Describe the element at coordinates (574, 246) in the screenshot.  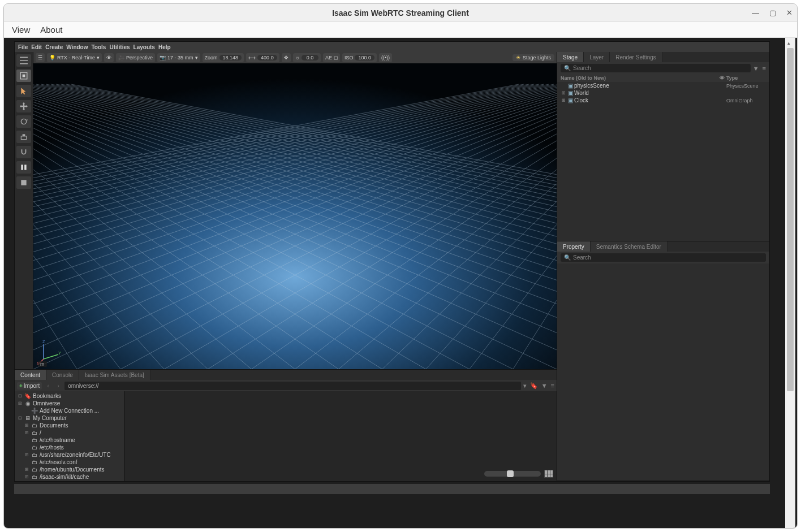
I see `tab-property: Property` at that location.